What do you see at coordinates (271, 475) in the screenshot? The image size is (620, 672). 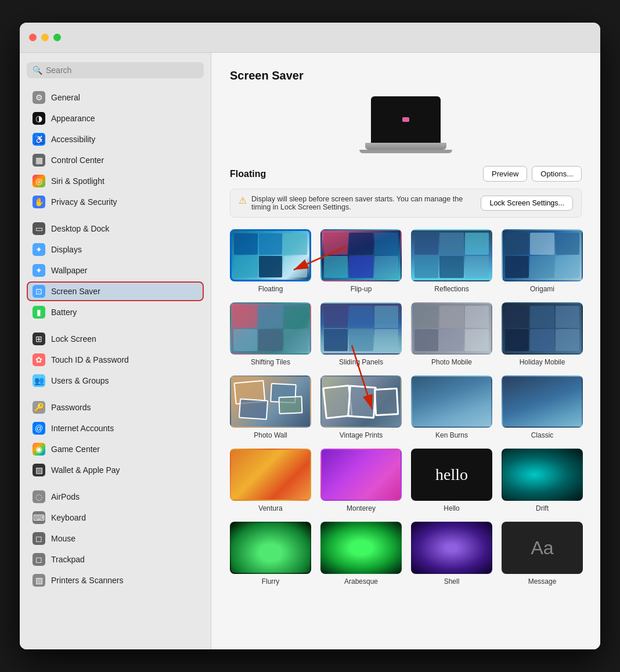 I see `saver-thumb-ventura` at bounding box center [271, 475].